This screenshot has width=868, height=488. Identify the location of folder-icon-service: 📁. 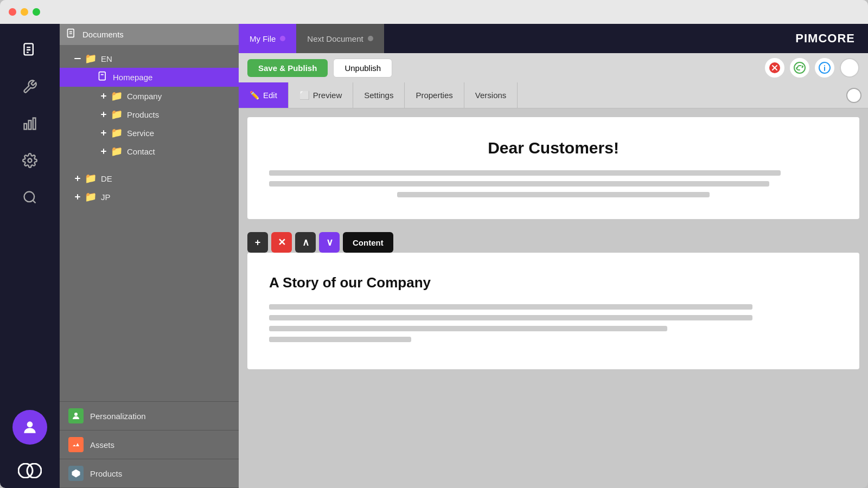
(117, 133).